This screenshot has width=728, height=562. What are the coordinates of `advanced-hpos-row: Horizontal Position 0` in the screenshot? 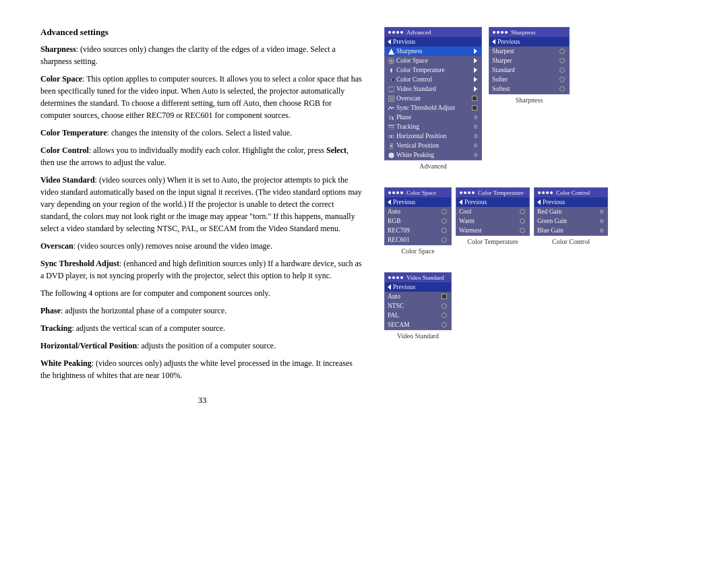 It's located at (433, 136).